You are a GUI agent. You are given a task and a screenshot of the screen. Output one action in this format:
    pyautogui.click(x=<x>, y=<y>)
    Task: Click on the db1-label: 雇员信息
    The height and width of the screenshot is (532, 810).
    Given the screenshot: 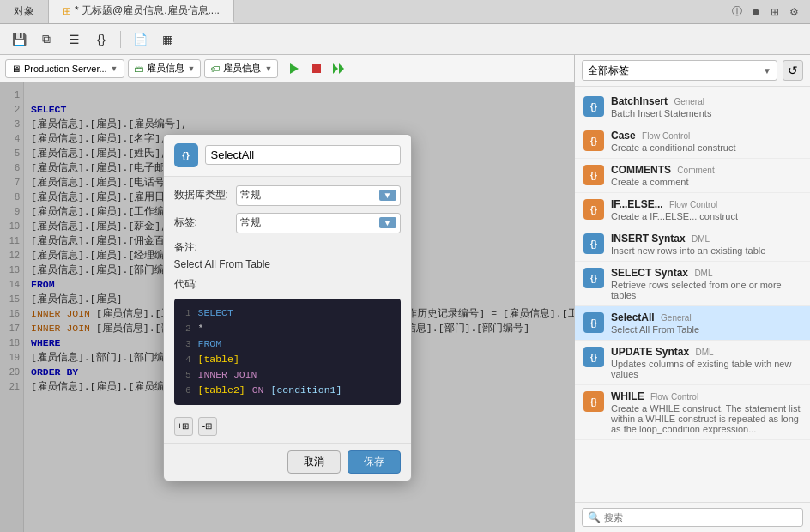 What is the action you would take?
    pyautogui.click(x=166, y=69)
    